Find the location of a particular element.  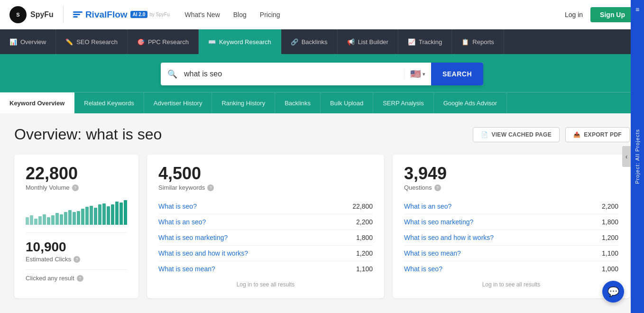

similar-kw-list: What is seo? 22,800 What is an seo? 2,20… is located at coordinates (266, 238).